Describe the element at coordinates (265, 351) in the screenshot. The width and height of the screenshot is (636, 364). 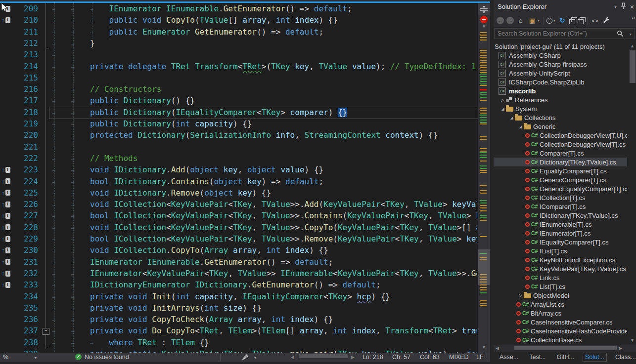
I see `code-line: →→private static KeyValuePair<TKey, TVal…` at that location.